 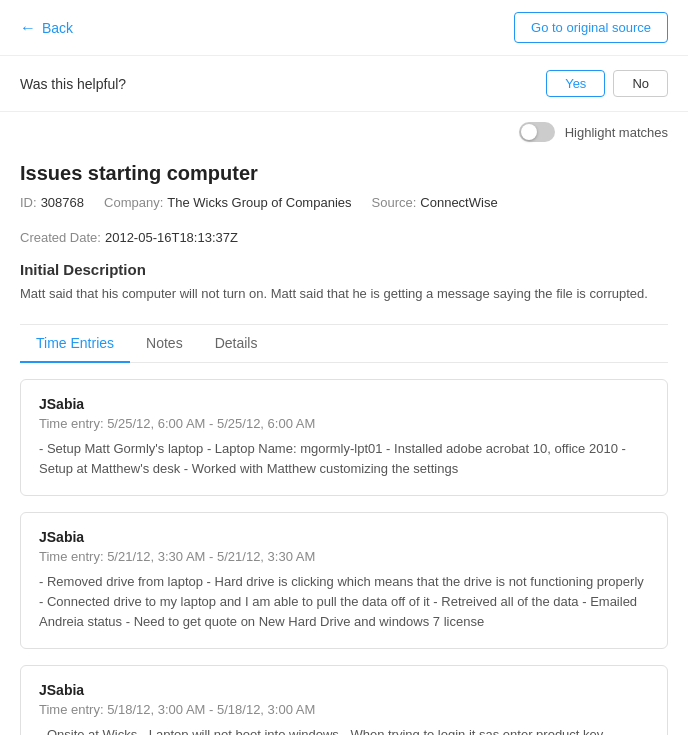 I want to click on highlight-bar: Highlight matches, so click(x=344, y=132).